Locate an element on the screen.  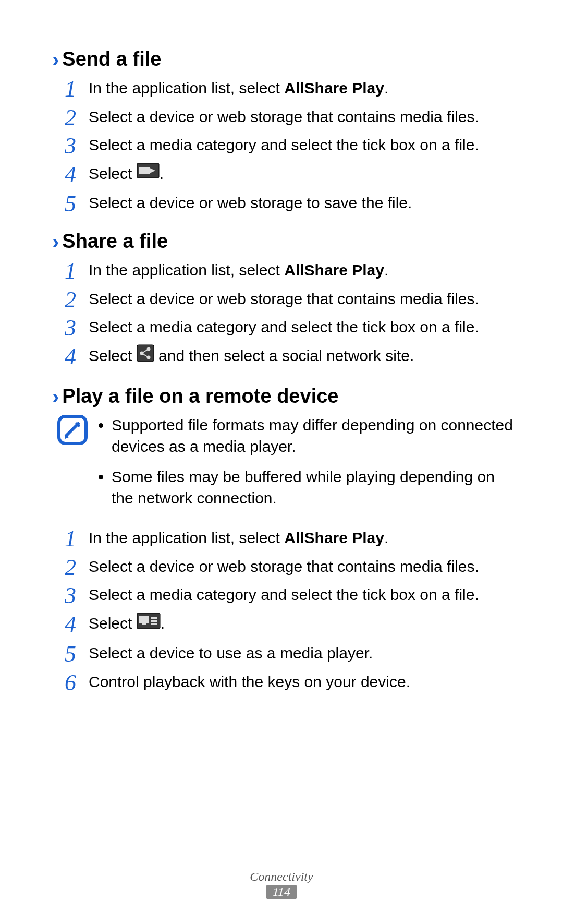
remote-play-icon is located at coordinates (149, 624).